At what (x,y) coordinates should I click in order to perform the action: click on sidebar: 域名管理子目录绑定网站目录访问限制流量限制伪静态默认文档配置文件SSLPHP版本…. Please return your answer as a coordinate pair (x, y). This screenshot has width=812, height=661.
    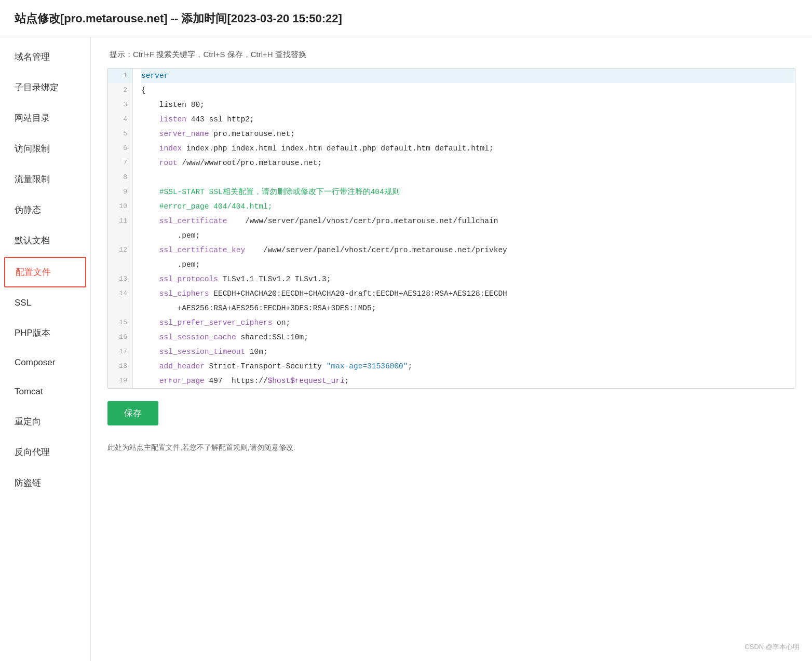
    Looking at the image, I should click on (46, 349).